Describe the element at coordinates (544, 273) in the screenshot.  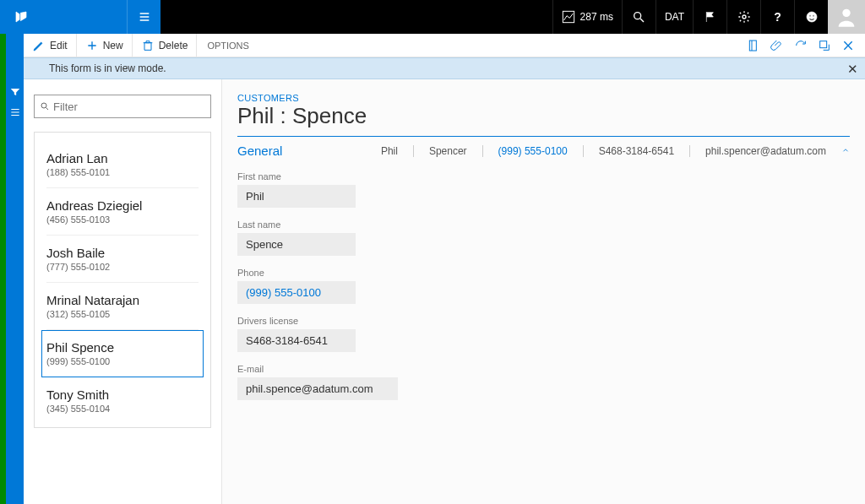
I see `field-label-phone: Phone` at that location.